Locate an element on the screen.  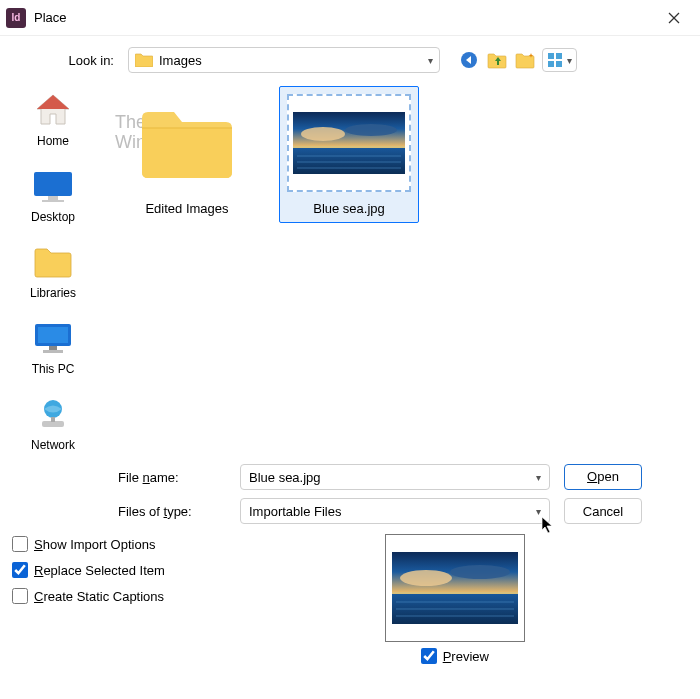
places-sidebar: Home Desktop Libraries This PC Network is located at coordinates (53, 266).